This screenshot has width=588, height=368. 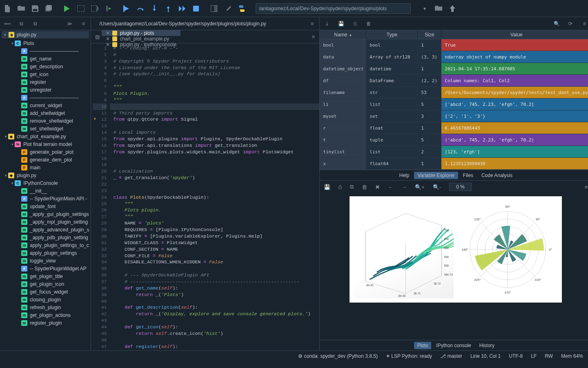 I want to click on wdir-dropdown-icon: ▾, so click(x=425, y=9).